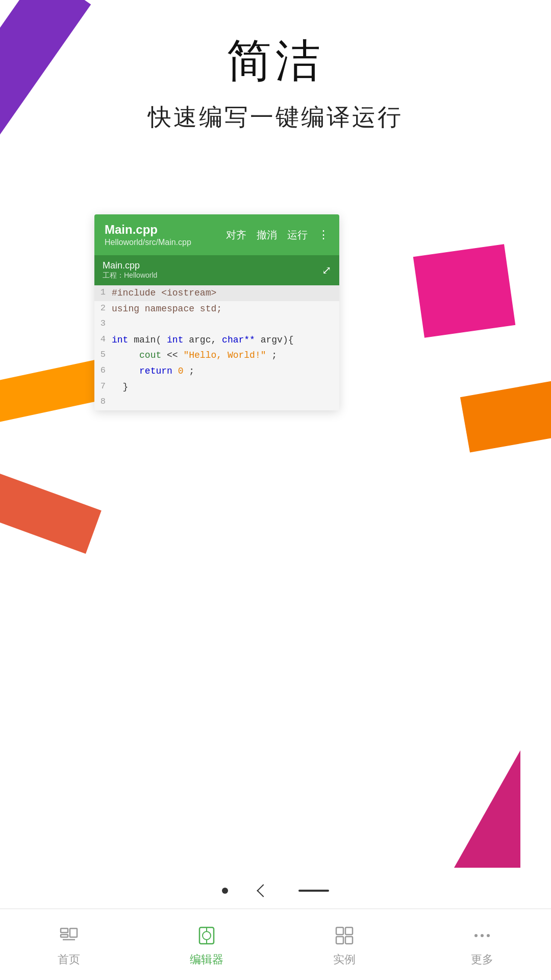  What do you see at coordinates (276, 891) in the screenshot?
I see `system-bar` at bounding box center [276, 891].